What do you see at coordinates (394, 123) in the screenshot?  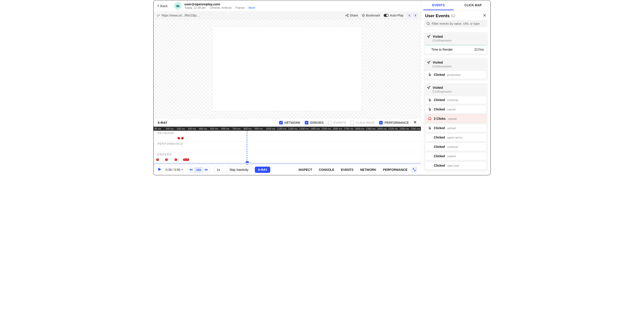 I see `xray-filter-performance: PERFORMANCE` at bounding box center [394, 123].